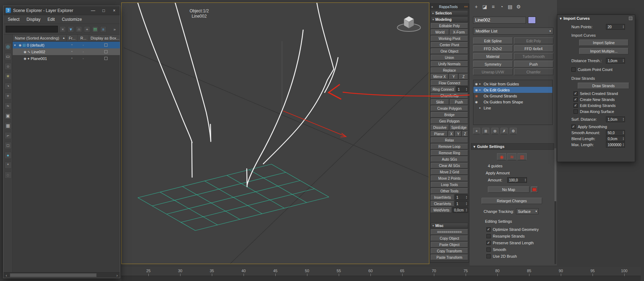  What do you see at coordinates (63, 29) in the screenshot?
I see `clear-search-icon: ×` at bounding box center [63, 29].